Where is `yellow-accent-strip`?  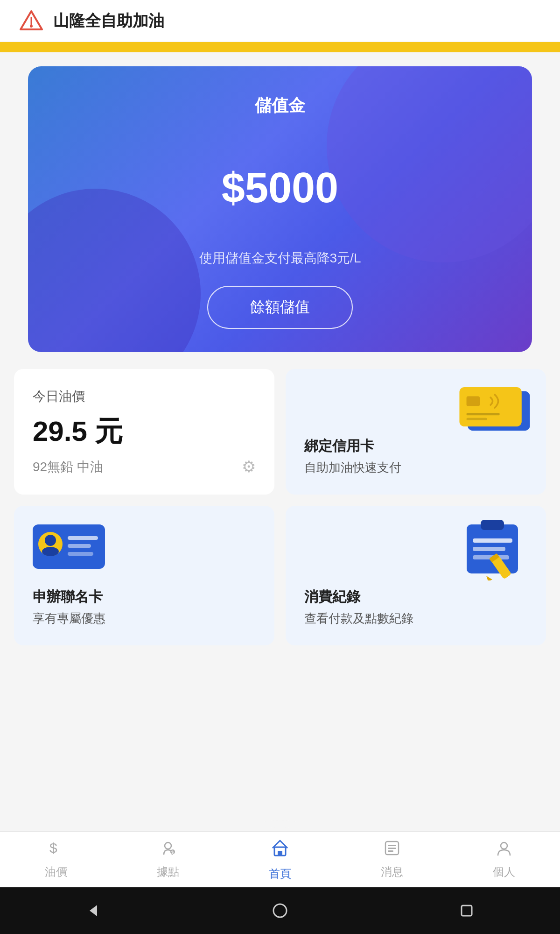
yellow-accent-strip is located at coordinates (280, 47).